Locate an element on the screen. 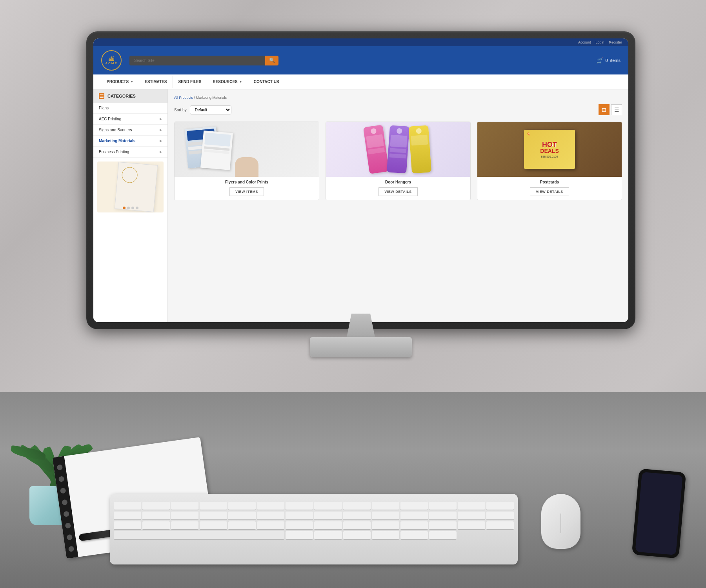 This screenshot has width=706, height=588. flyers-view-button: VIEW ITEMS is located at coordinates (247, 192).